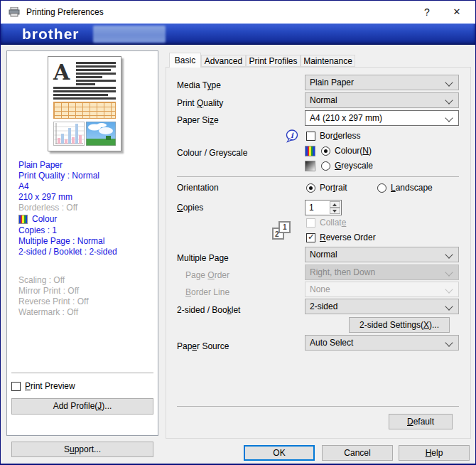 The height and width of the screenshot is (465, 476). What do you see at coordinates (96, 74) in the screenshot?
I see `preview-text-lines` at bounding box center [96, 74].